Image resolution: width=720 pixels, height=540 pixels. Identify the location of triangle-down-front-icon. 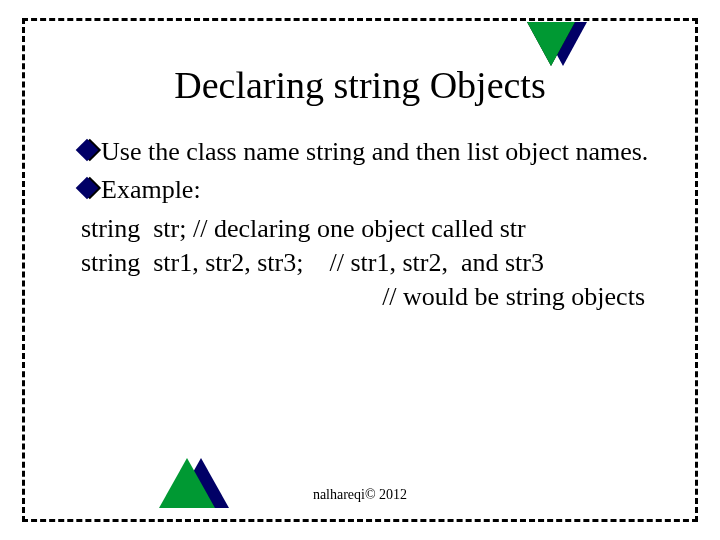
(551, 44).